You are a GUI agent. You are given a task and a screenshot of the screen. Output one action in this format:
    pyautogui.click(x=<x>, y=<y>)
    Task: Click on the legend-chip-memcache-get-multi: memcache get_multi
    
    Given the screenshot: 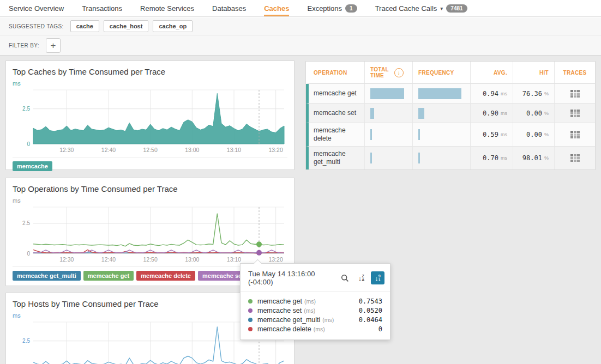 What is the action you would take?
    pyautogui.click(x=47, y=276)
    